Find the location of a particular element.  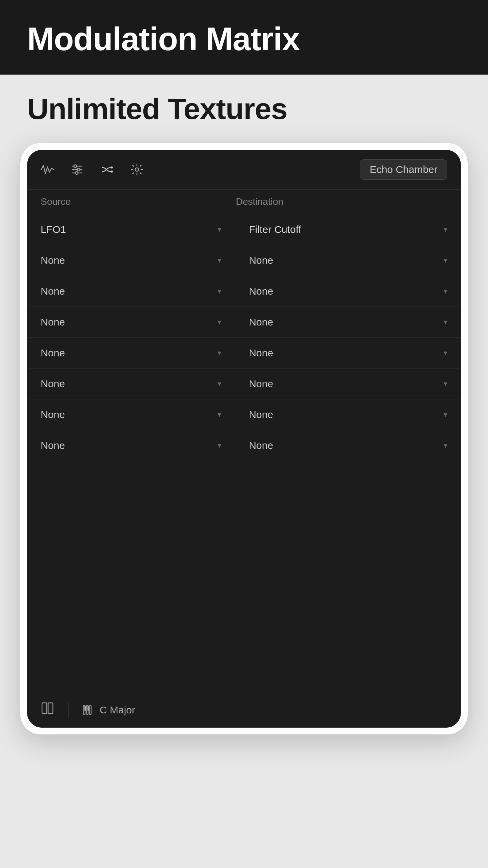

bottom-bar: C Major is located at coordinates (244, 710).